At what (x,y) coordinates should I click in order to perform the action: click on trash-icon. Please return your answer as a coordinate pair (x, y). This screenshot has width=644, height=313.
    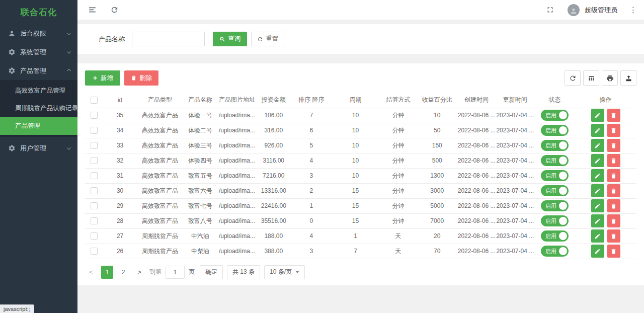
    Looking at the image, I should click on (614, 221).